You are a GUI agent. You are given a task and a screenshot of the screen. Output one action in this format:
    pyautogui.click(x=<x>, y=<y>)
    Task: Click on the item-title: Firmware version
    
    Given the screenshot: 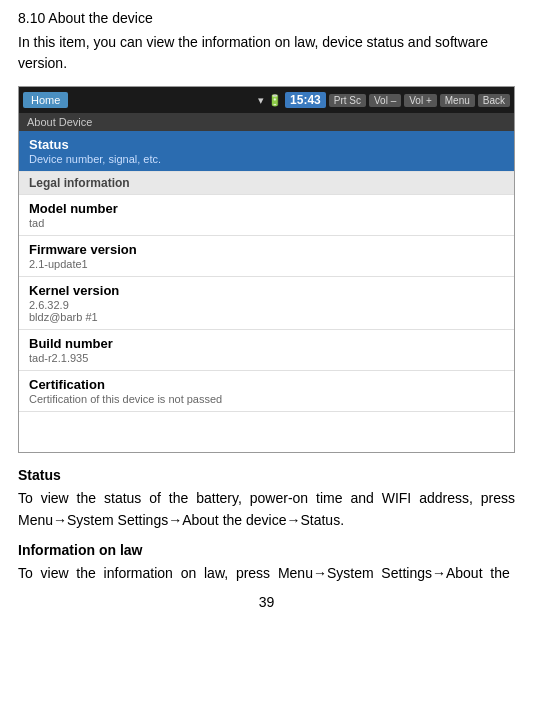 What is the action you would take?
    pyautogui.click(x=266, y=250)
    